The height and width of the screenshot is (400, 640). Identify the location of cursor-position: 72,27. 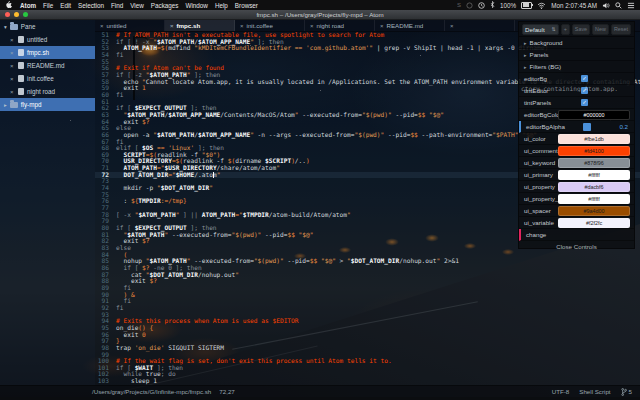
(226, 392).